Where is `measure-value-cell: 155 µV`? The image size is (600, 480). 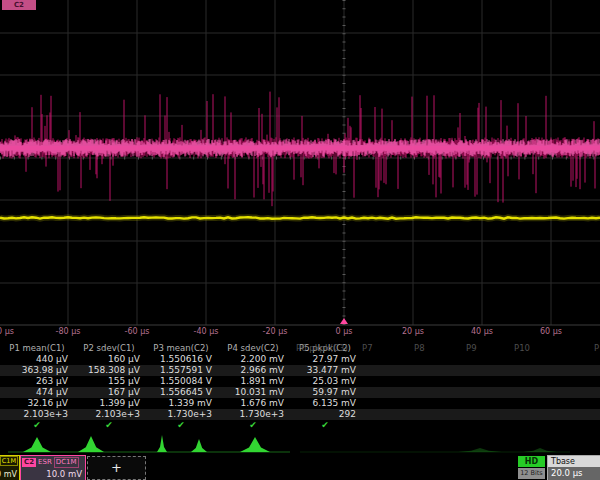 measure-value-cell: 155 µV is located at coordinates (108, 382).